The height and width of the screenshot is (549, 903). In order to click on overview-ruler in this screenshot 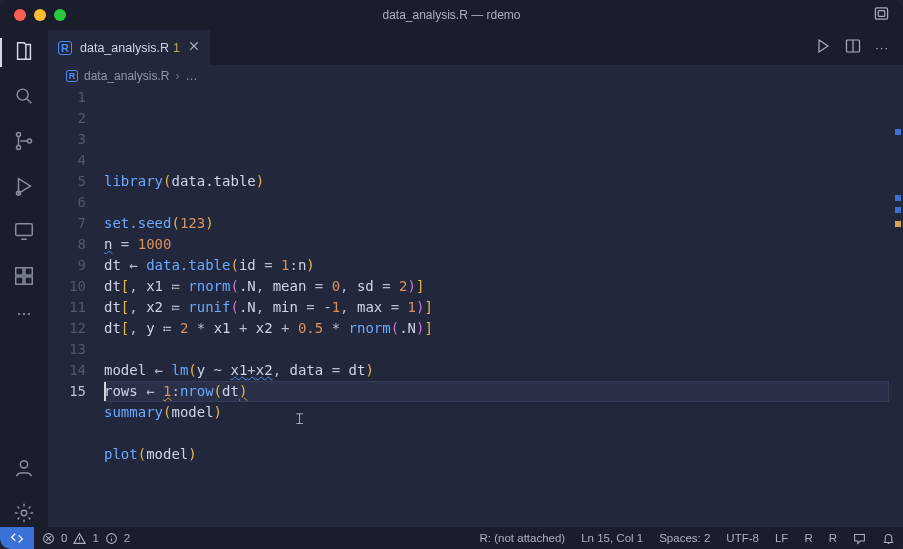, I will do `click(898, 307)`.